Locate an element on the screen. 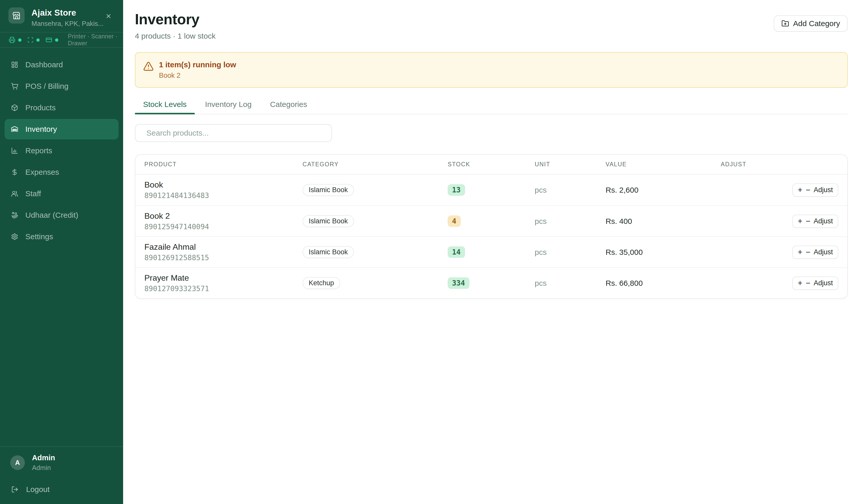 The image size is (860, 504). stock-badge: 13 is located at coordinates (457, 190).